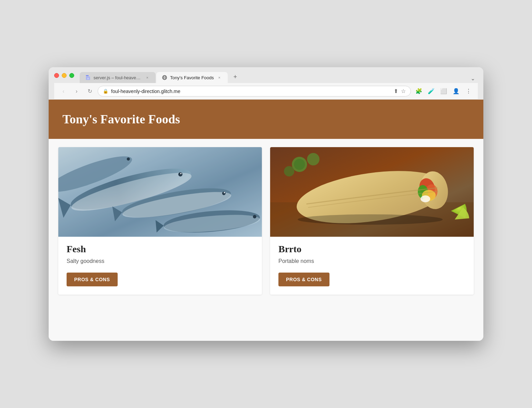  What do you see at coordinates (469, 91) in the screenshot?
I see `menu-button: ⋮` at bounding box center [469, 91].